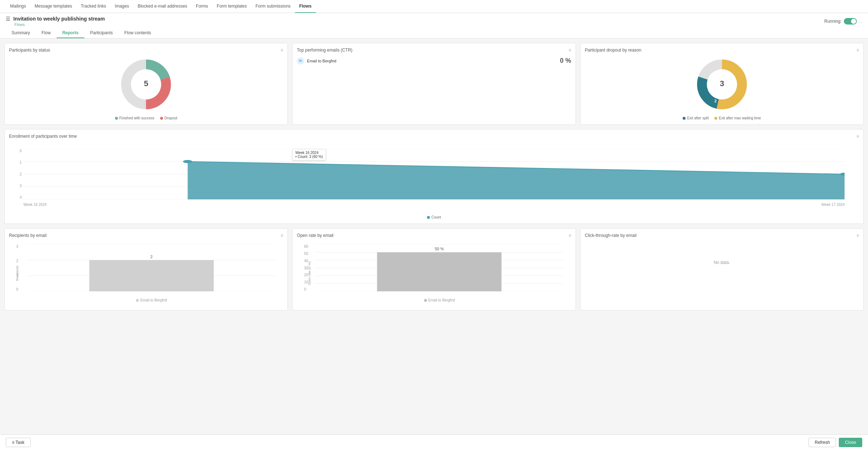 This screenshot has width=868, height=450. I want to click on x-axis-labels: Week 16 2024 Week 17 2024, so click(434, 205).